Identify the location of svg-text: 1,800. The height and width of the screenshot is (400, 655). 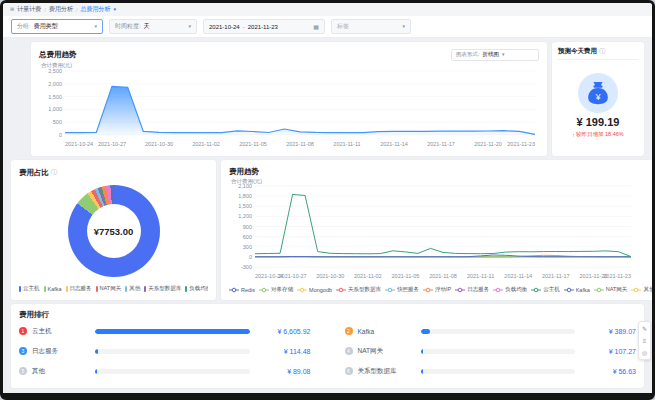
(245, 196).